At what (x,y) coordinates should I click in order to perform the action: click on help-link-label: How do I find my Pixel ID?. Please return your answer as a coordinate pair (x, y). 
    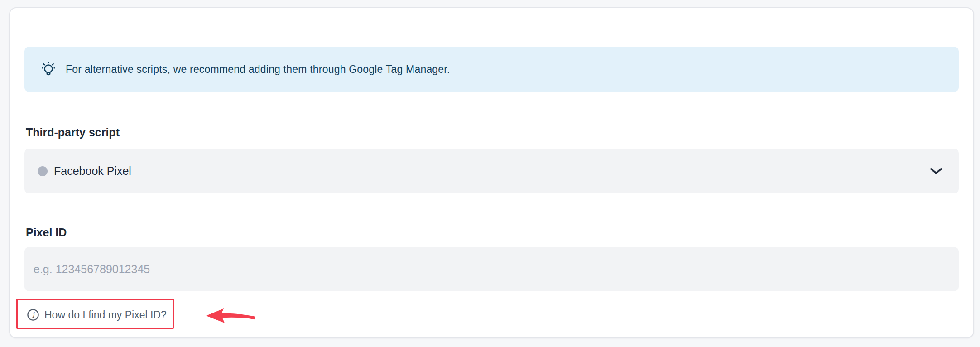
    Looking at the image, I should click on (106, 315).